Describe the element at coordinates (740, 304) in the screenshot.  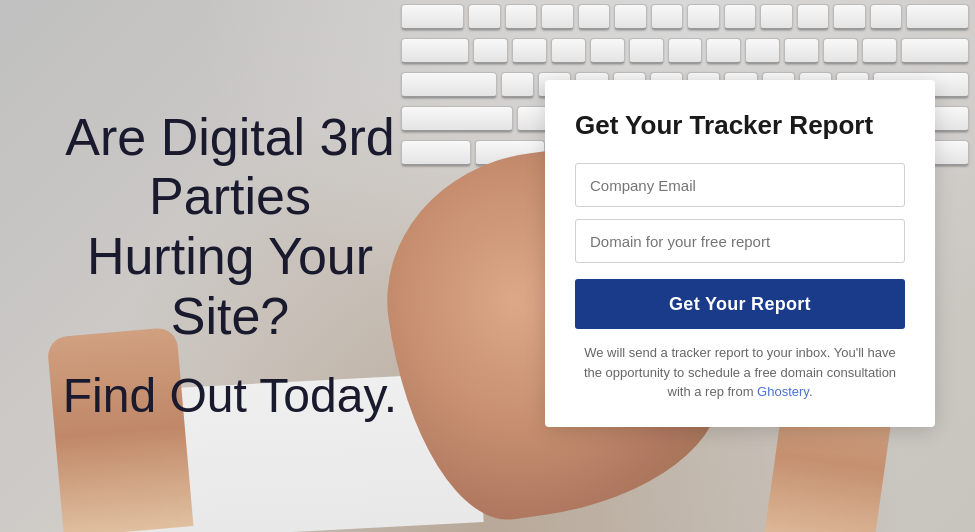
I see `submit-button: Get Your Report` at that location.